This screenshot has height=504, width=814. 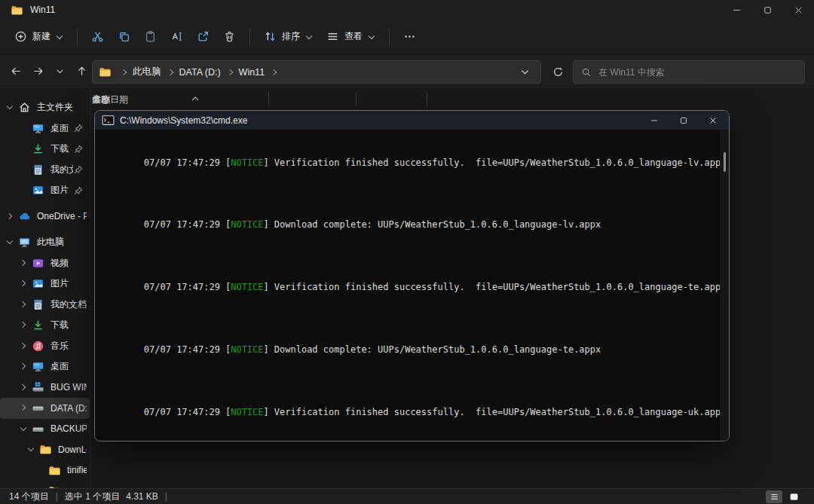 What do you see at coordinates (774, 497) in the screenshot?
I see `details-view-button` at bounding box center [774, 497].